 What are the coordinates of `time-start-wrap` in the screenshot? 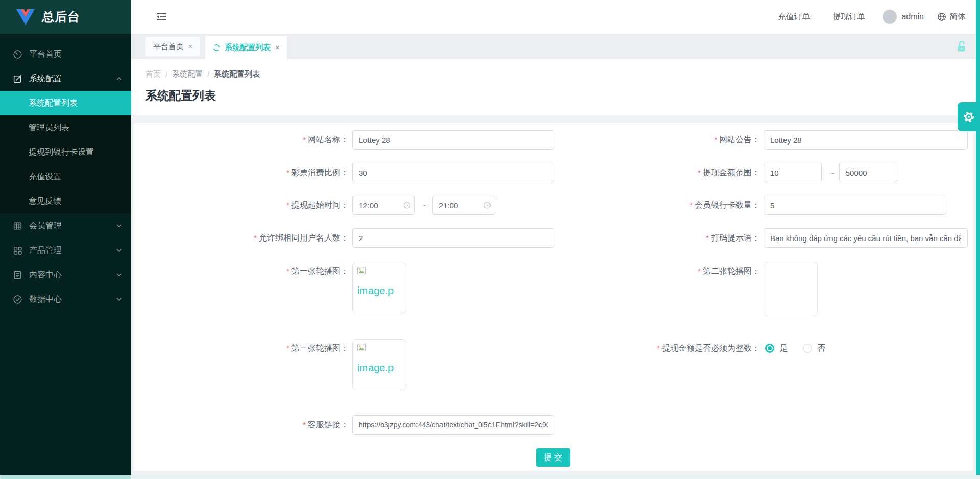 It's located at (384, 205).